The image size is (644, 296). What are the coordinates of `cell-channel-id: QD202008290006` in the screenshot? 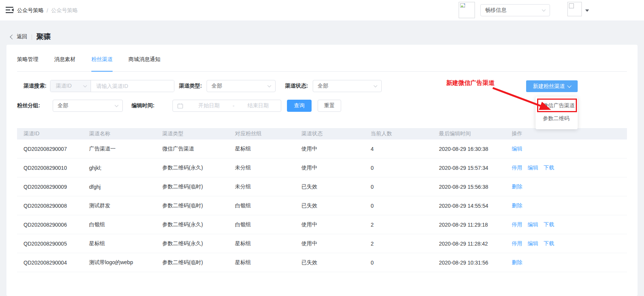 It's located at (53, 225).